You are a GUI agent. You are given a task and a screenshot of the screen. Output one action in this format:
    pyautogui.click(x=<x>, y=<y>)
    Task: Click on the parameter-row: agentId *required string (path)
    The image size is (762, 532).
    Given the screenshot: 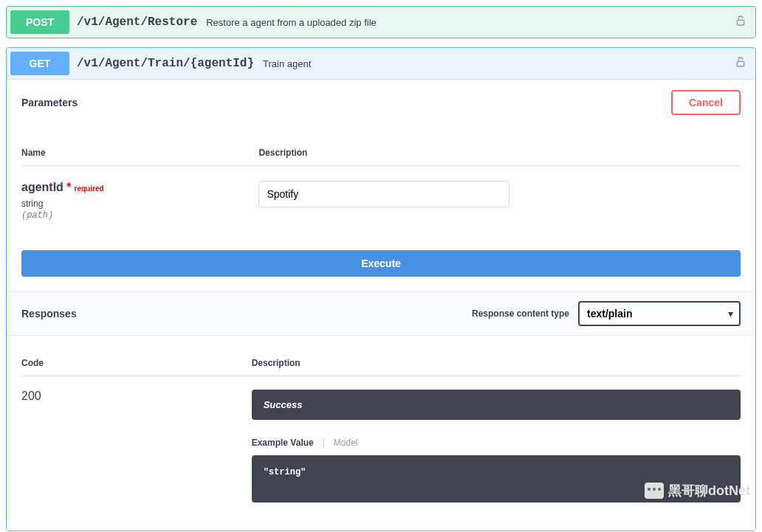 What is the action you would take?
    pyautogui.click(x=381, y=201)
    